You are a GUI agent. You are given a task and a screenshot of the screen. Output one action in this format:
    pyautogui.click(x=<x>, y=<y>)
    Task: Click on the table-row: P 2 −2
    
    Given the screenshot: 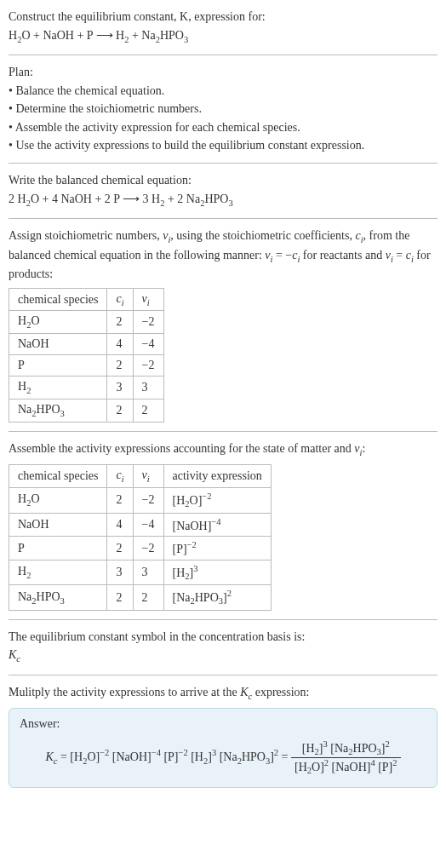 What is the action you would take?
    pyautogui.click(x=87, y=366)
    